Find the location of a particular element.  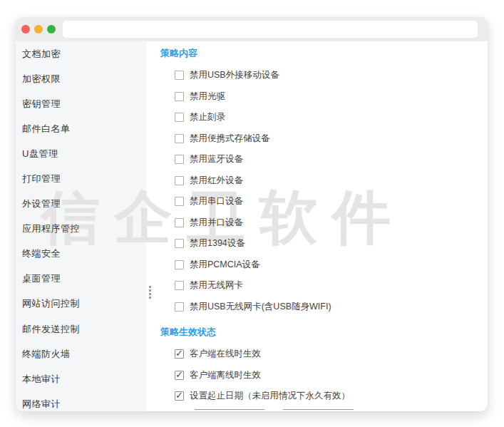

window-titlebar is located at coordinates (252, 29).